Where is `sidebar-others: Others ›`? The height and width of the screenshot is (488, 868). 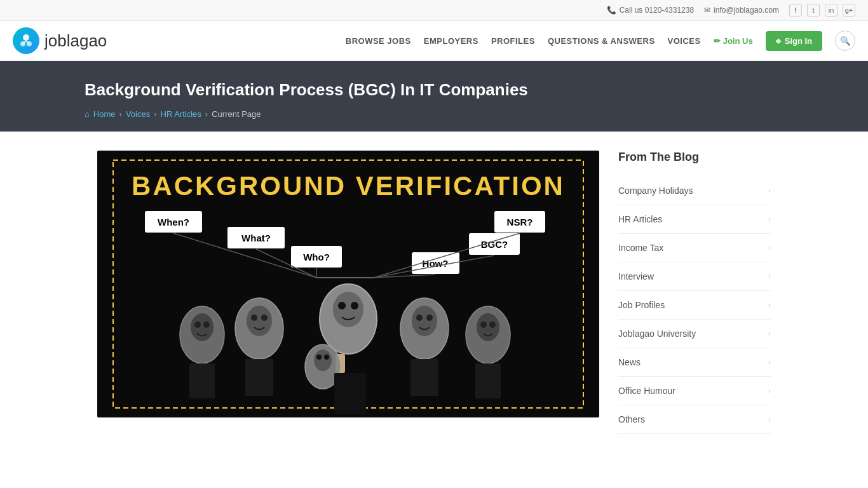 sidebar-others: Others › is located at coordinates (695, 419).